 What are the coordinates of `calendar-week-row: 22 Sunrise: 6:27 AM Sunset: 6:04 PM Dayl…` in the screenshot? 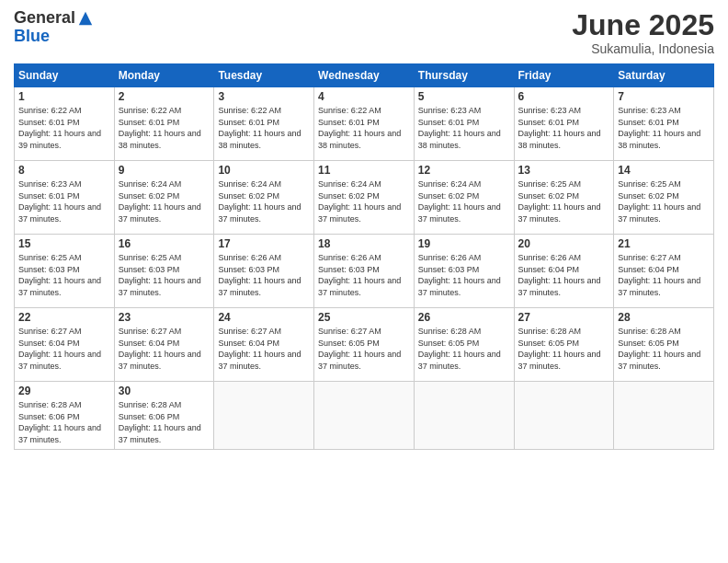 It's located at (364, 345).